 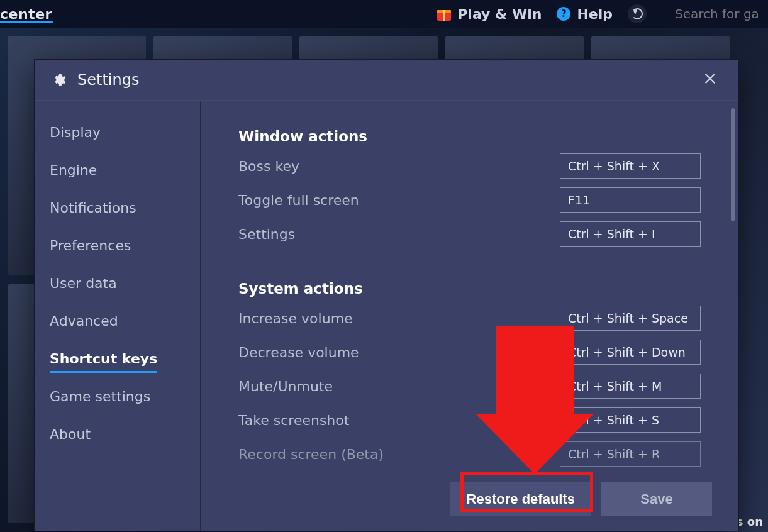 I want to click on sidebar-item-display: Display, so click(x=75, y=133).